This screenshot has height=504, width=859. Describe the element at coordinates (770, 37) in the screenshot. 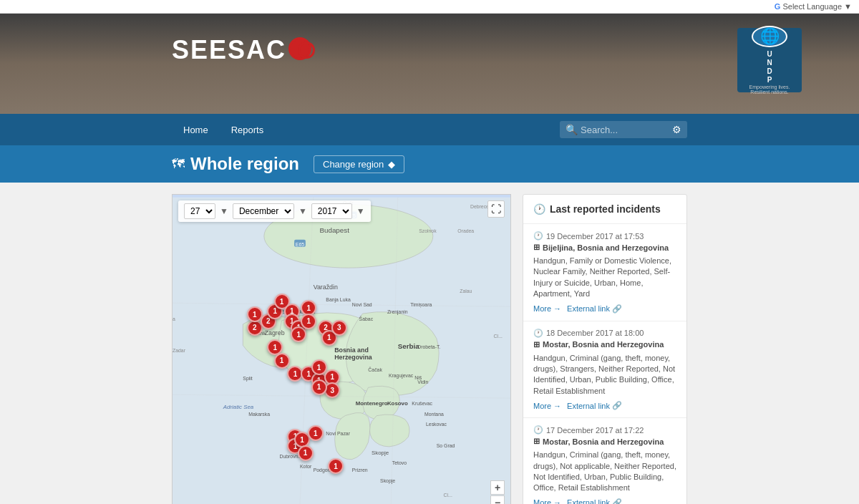

I see `un-emblem: 🌐` at that location.